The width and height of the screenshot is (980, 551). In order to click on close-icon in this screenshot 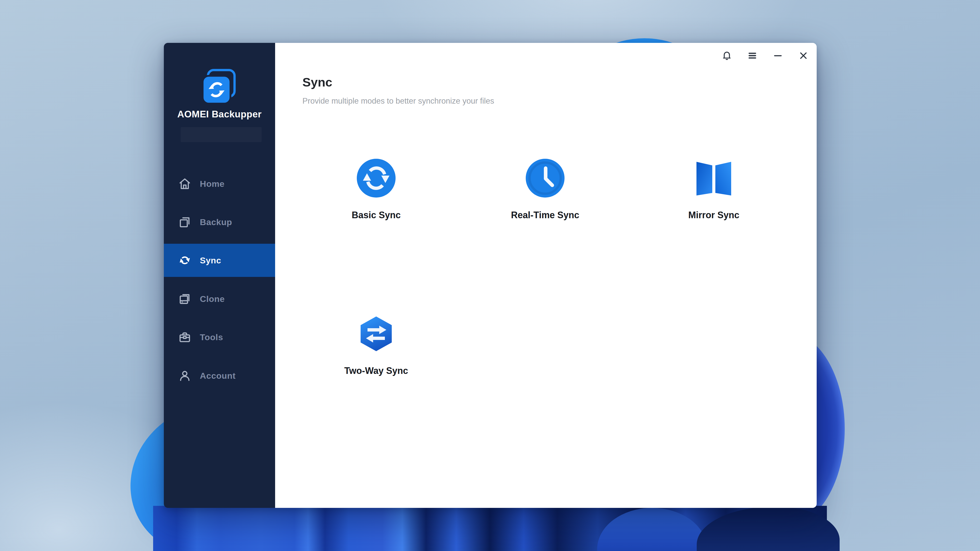, I will do `click(803, 56)`.